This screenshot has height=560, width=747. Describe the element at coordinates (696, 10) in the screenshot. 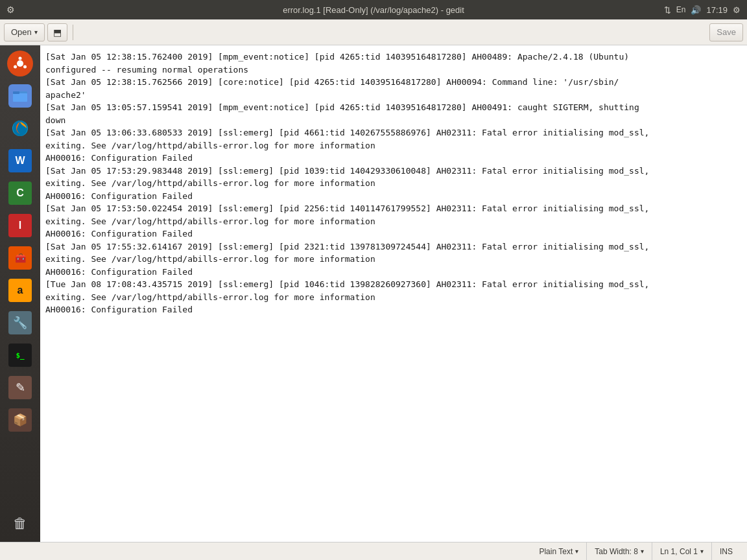

I see `volume-icon: 🔊` at that location.